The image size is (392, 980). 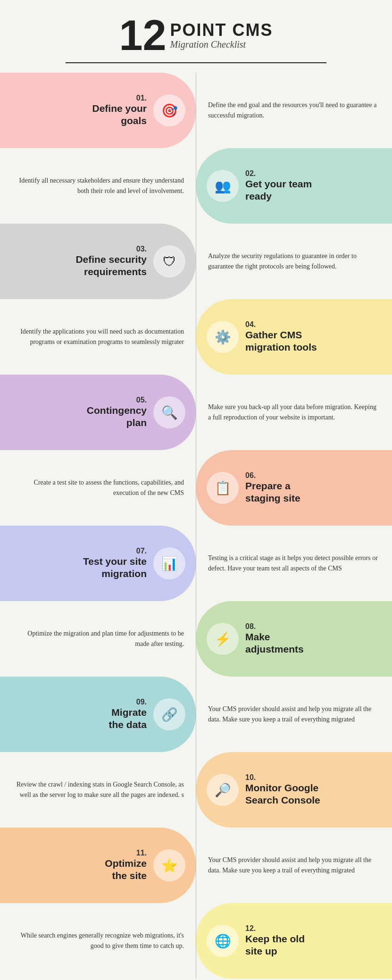 I want to click on step-desc-11: Your CMS provider should assist and help…, so click(x=294, y=865).